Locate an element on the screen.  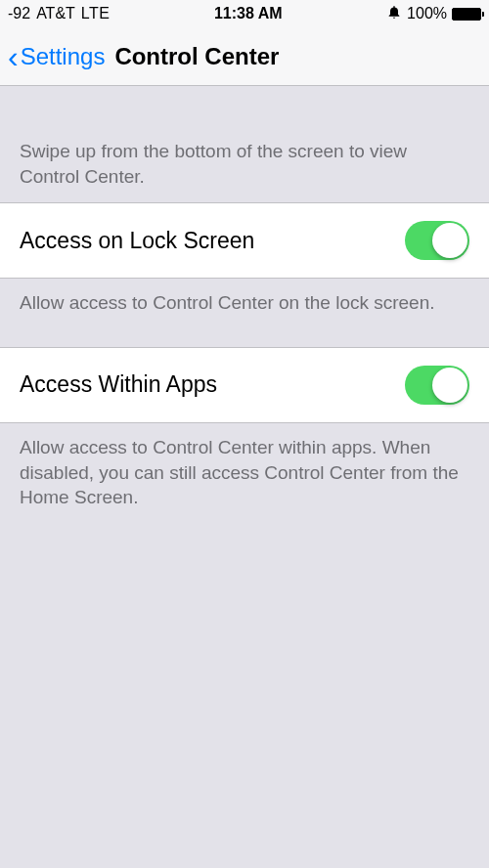
back-button: ‹ Settings is located at coordinates (57, 57).